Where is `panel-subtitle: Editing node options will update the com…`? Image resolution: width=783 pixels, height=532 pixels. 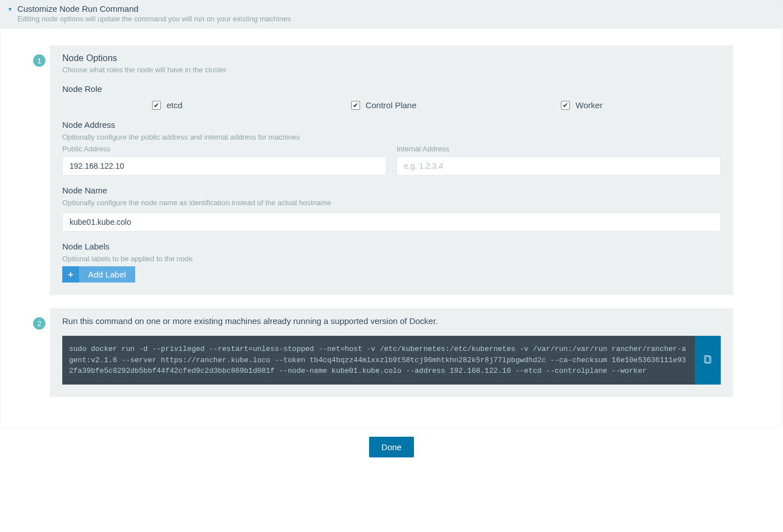
panel-subtitle: Editing node options will update the com… is located at coordinates (154, 19).